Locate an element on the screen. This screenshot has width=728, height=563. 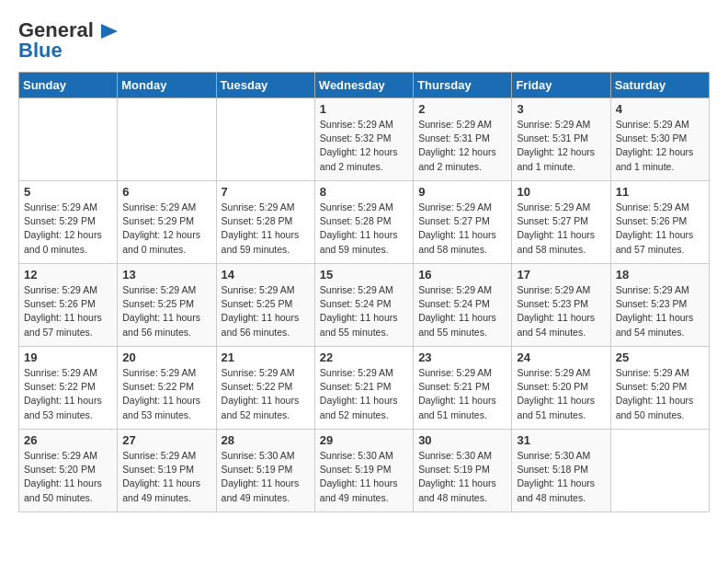
day-number: 2 is located at coordinates (462, 109).